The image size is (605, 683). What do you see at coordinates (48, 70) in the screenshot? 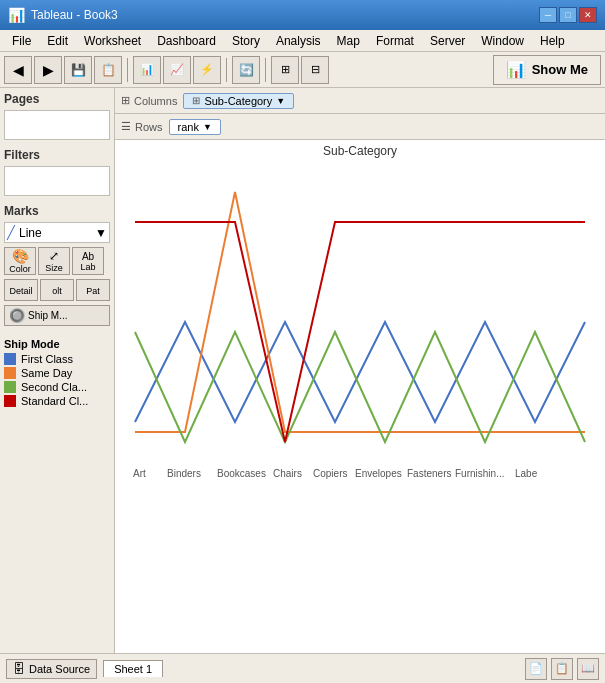
I see `toolbar-forward-button: ▶` at bounding box center [48, 70].